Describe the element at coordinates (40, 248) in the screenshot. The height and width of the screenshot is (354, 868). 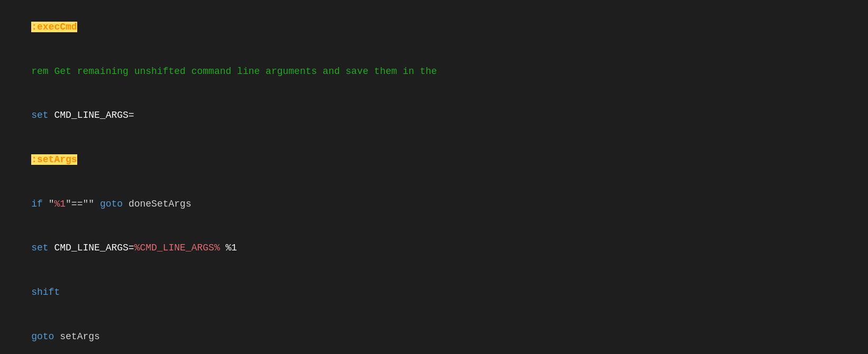
I see `set-kw2: set` at that location.